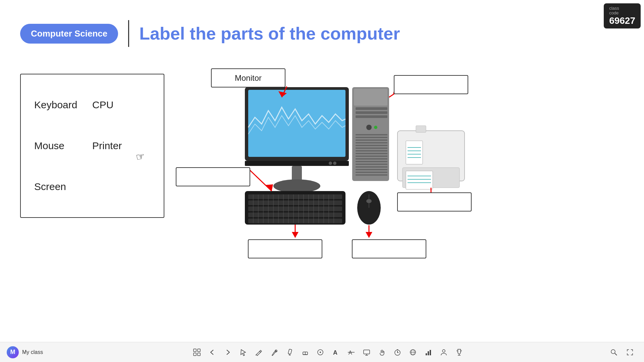 Image resolution: width=644 pixels, height=362 pixels. I want to click on text-icon: A, so click(336, 352).